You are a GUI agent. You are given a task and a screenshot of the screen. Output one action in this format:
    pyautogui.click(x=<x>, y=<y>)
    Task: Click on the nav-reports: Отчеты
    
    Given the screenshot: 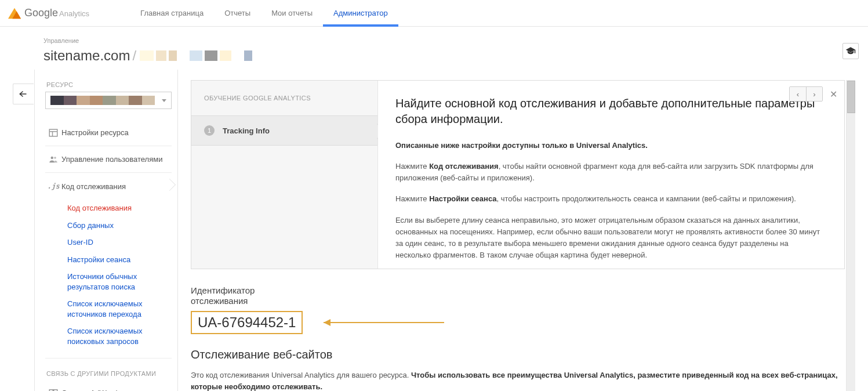 What is the action you would take?
    pyautogui.click(x=238, y=13)
    